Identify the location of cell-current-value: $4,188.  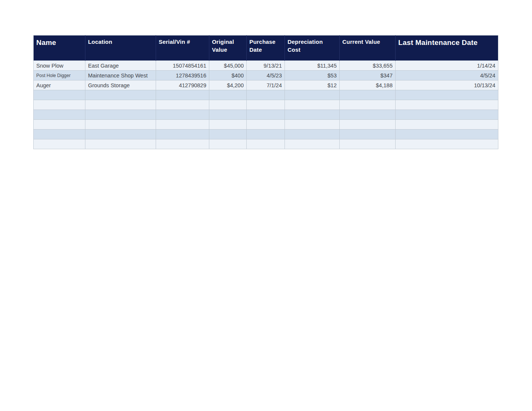
(368, 85).